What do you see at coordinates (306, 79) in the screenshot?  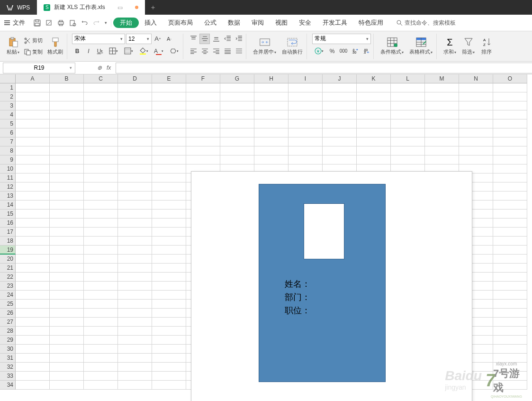 I see `column-header: I` at bounding box center [306, 79].